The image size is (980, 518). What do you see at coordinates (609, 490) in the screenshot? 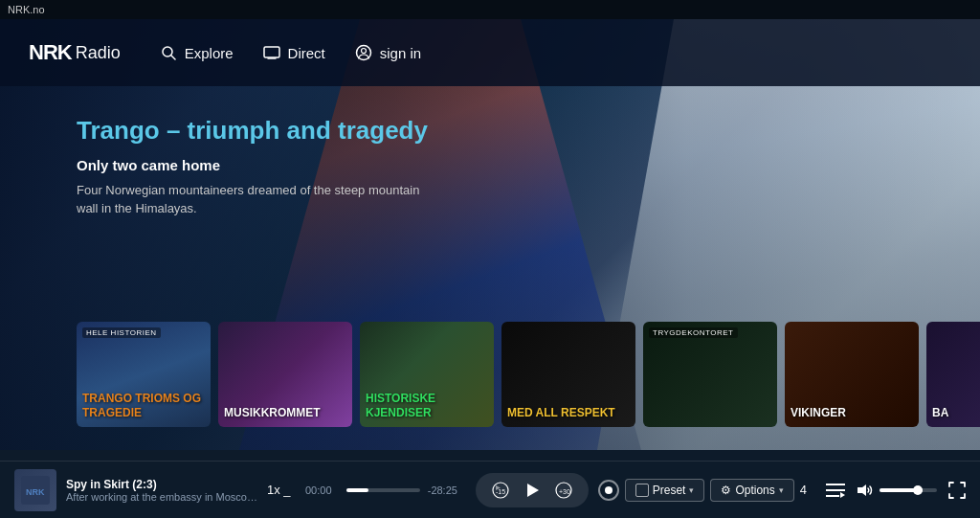
I see `dot-button` at bounding box center [609, 490].